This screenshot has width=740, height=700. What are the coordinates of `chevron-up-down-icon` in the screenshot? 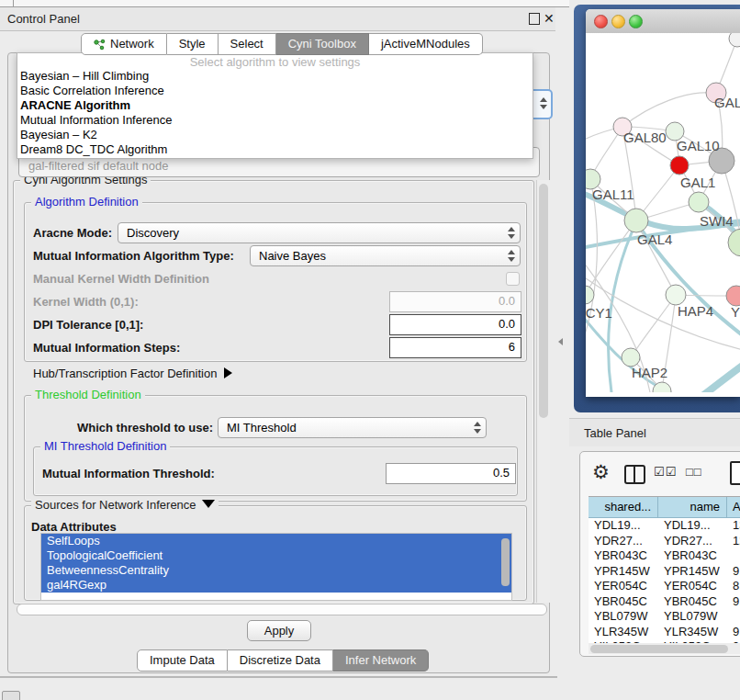 It's located at (477, 428).